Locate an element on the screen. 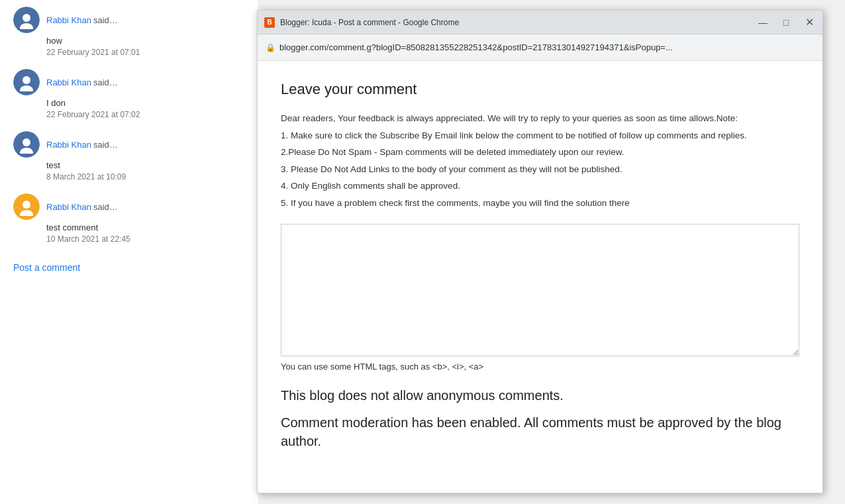 The width and height of the screenshot is (845, 504). minimize-button: — is located at coordinates (763, 23).